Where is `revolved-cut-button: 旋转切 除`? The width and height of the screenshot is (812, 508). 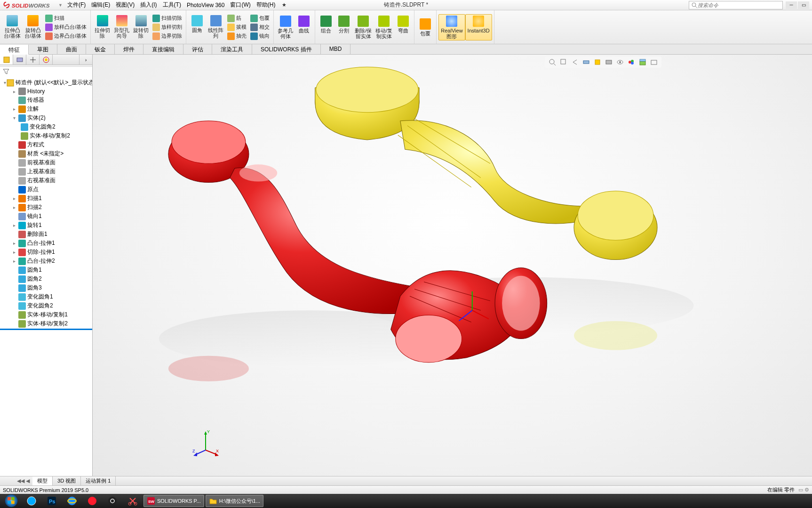 revolved-cut-button: 旋转切 除 is located at coordinates (141, 27).